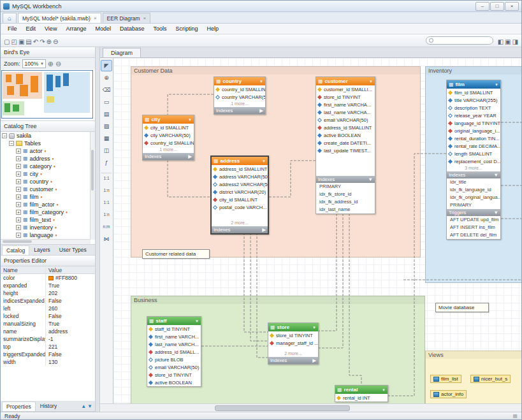 The width and height of the screenshot is (522, 420). What do you see at coordinates (460, 41) in the screenshot?
I see `search-input` at bounding box center [460, 41].